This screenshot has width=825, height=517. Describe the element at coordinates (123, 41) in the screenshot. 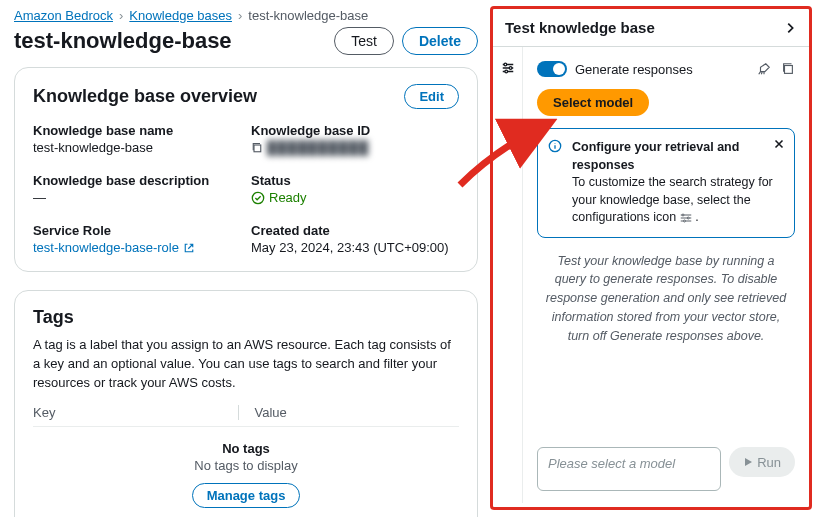

I see `page-title: test-knowledge-base` at that location.